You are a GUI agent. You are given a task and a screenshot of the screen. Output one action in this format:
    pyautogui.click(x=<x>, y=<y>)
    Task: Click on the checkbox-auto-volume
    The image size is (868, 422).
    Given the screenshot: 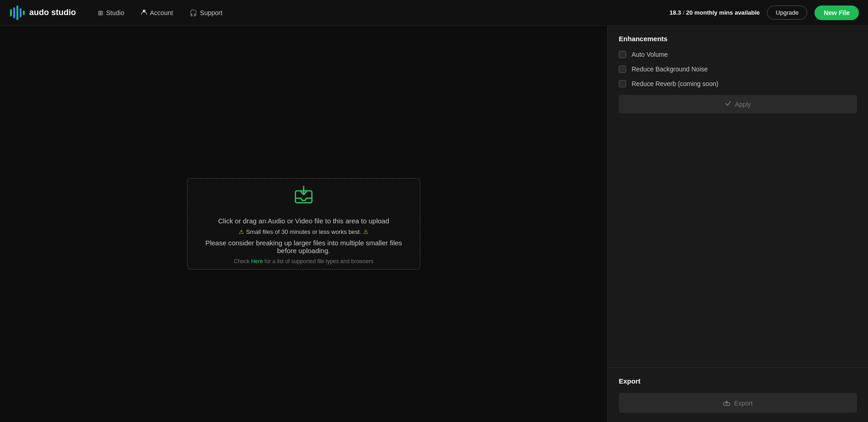 What is the action you would take?
    pyautogui.click(x=622, y=54)
    